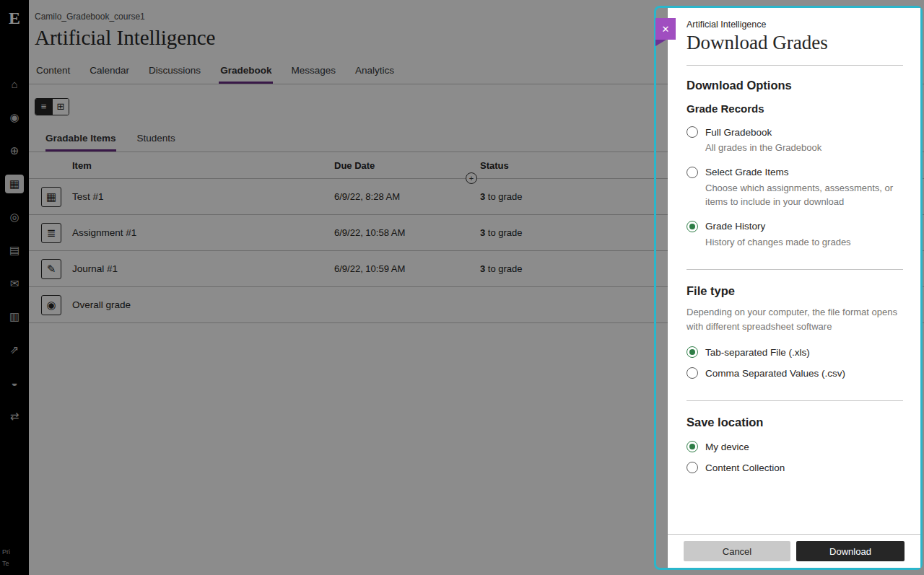 The width and height of the screenshot is (924, 575). Describe the element at coordinates (735, 227) in the screenshot. I see `option-label: Grade History` at that location.